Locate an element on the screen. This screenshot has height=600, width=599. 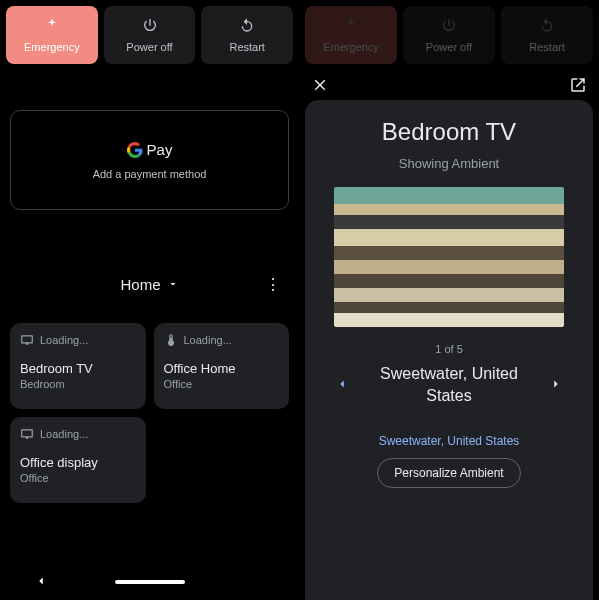
location-title: Sweetwater, United States is located at coordinates (449, 386).